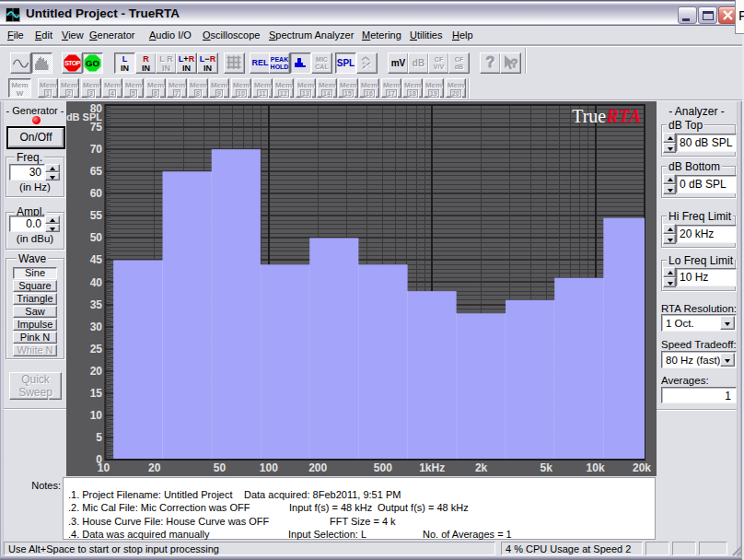  What do you see at coordinates (97, 305) in the screenshot?
I see `svg-text: 35` at bounding box center [97, 305].